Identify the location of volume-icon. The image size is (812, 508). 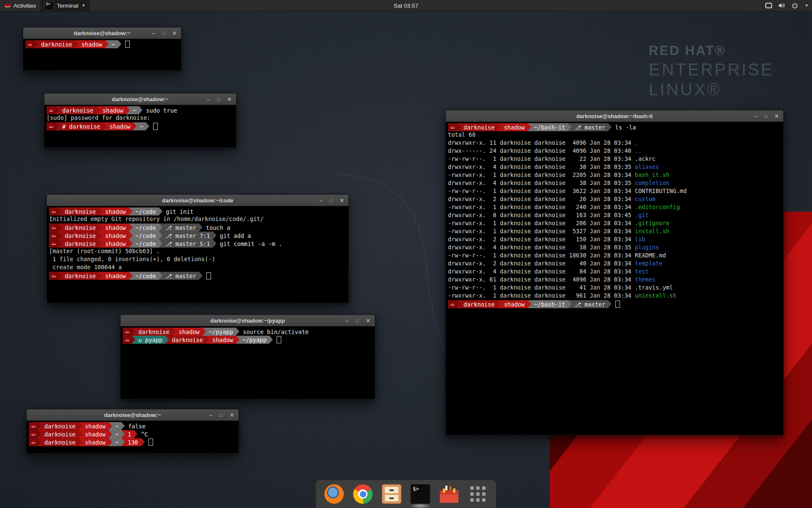
(782, 6).